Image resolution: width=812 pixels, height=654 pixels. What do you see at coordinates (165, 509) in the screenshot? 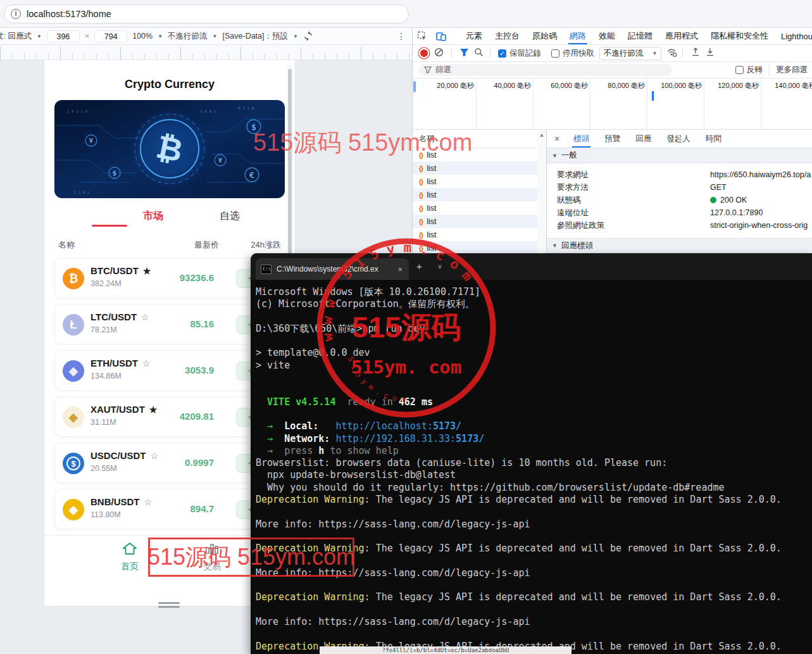
I see `coin-row: ◈BNB/USDT☆113.80M894.7+` at bounding box center [165, 509].